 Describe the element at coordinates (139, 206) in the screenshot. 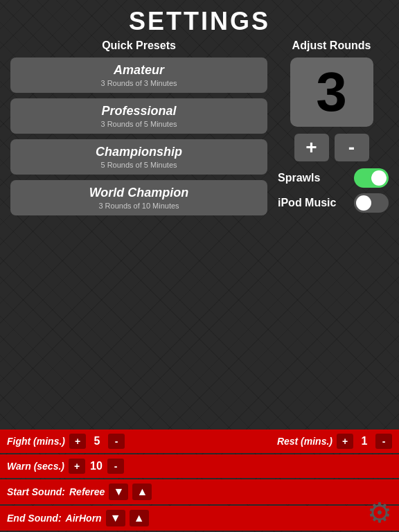

I see `world-champion-sub: 3 Rounds of 10 Minutes` at that location.